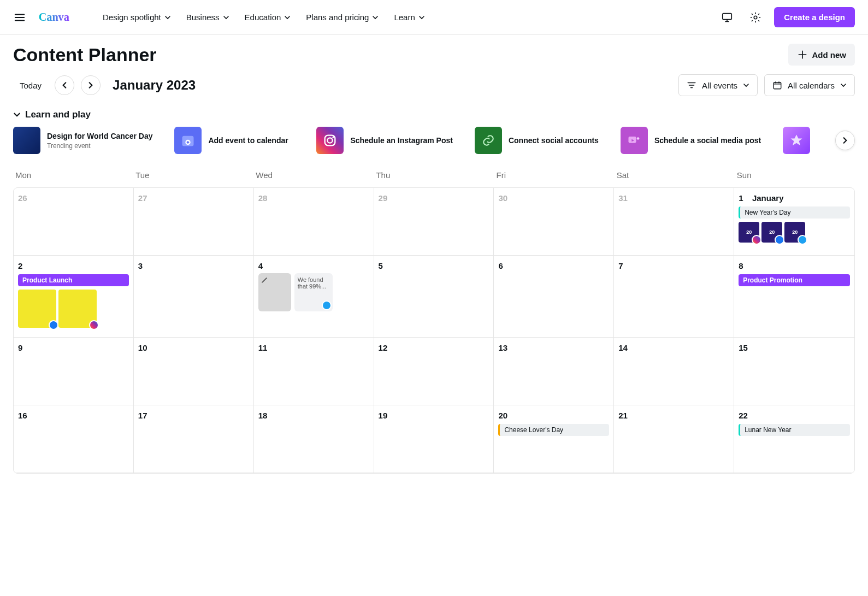 The width and height of the screenshot is (868, 596). I want to click on day-number: 28, so click(263, 198).